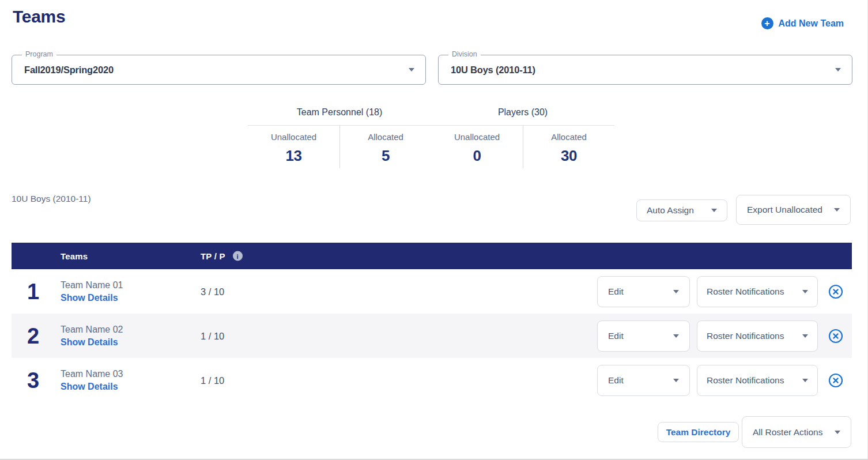 The image size is (868, 460). Describe the element at coordinates (477, 156) in the screenshot. I see `stat-value: 0` at that location.